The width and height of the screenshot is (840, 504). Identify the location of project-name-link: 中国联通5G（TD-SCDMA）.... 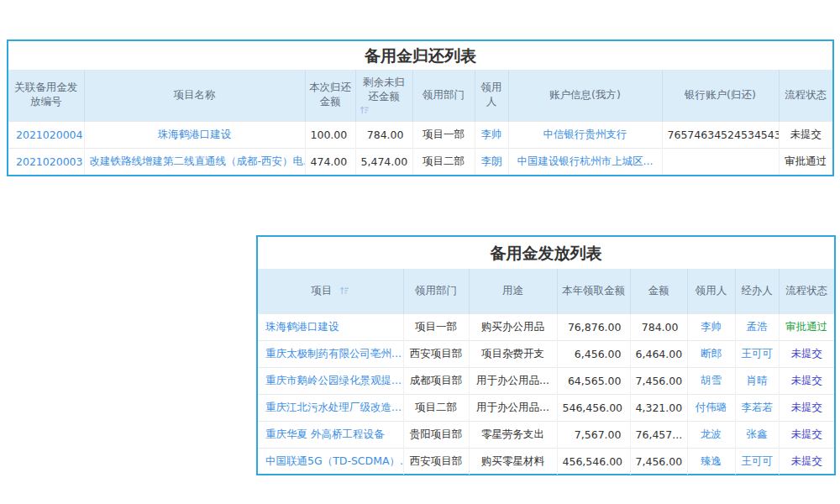
(331, 461).